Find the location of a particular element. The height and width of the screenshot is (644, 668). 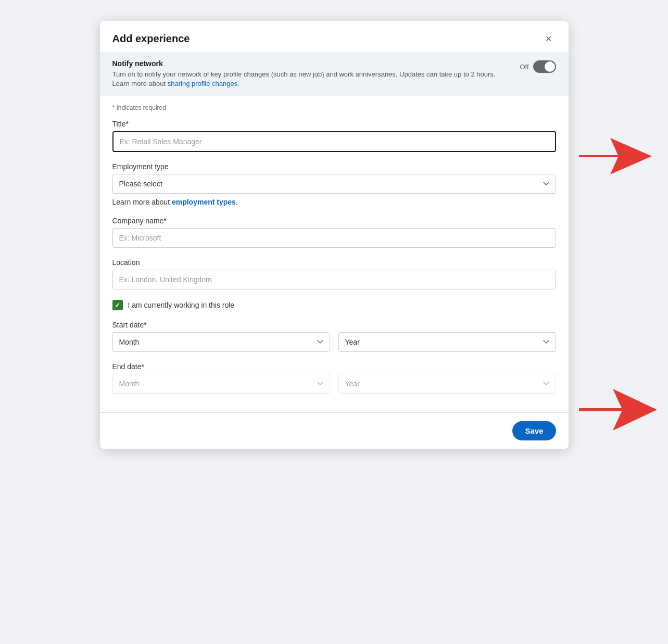

employment-type-select: Please select Full-time Part-time Self-e… is located at coordinates (334, 184).